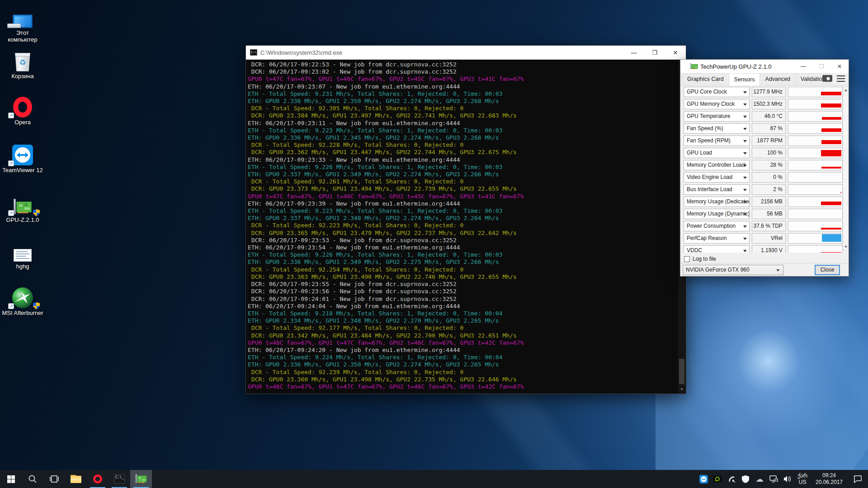 The image size is (868, 488). Describe the element at coordinates (11, 479) in the screenshot. I see `start-button` at that location.